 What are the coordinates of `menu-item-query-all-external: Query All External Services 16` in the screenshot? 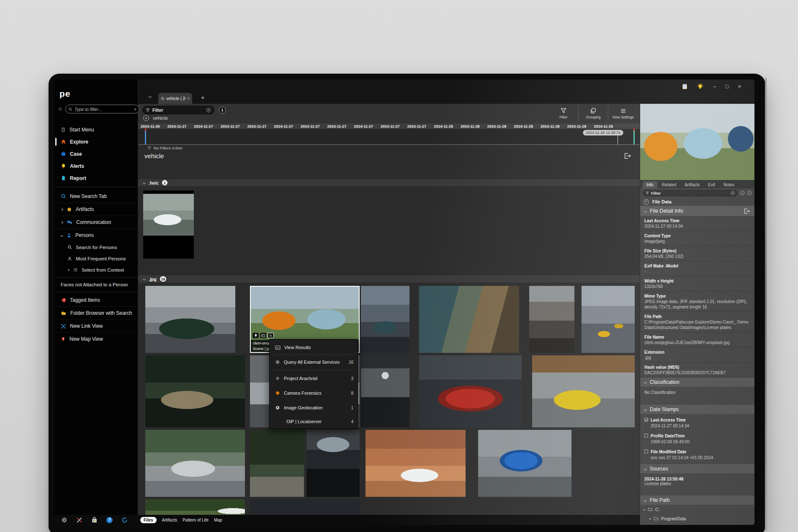 It's located at (314, 362).